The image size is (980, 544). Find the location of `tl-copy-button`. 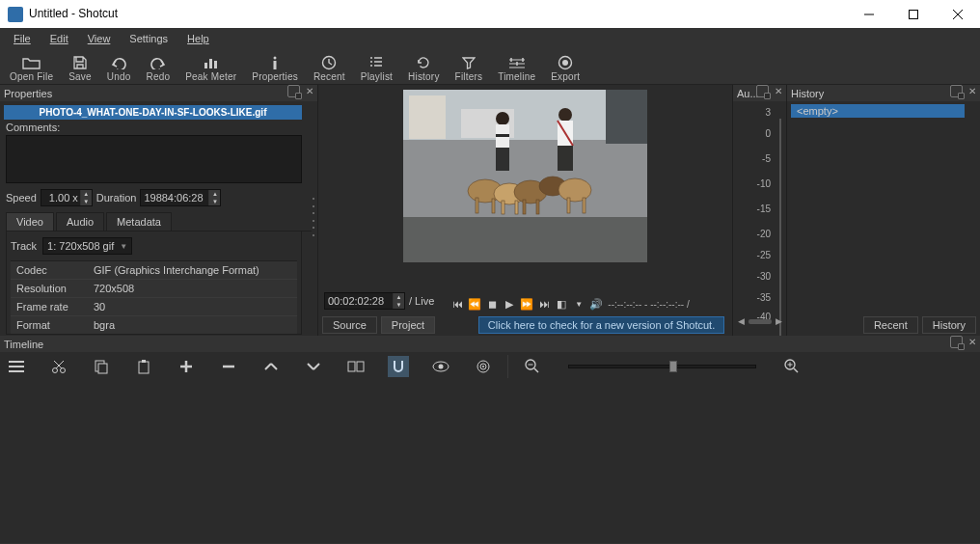

tl-copy-button is located at coordinates (101, 367).